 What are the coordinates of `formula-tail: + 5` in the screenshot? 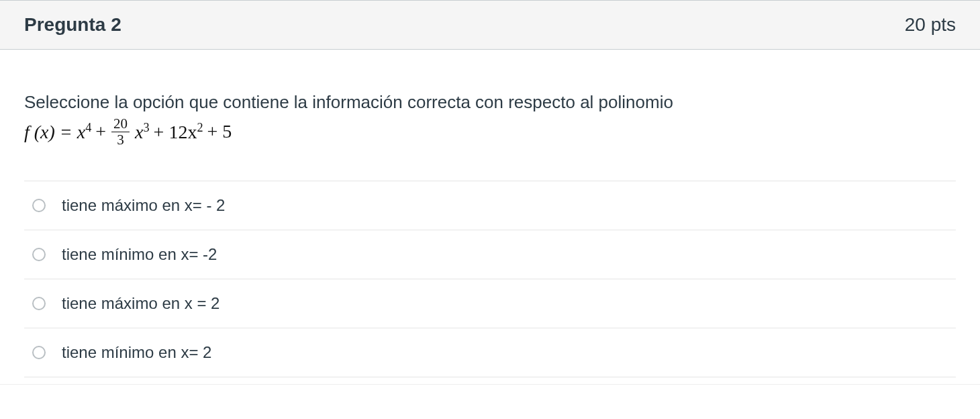 It's located at (220, 132).